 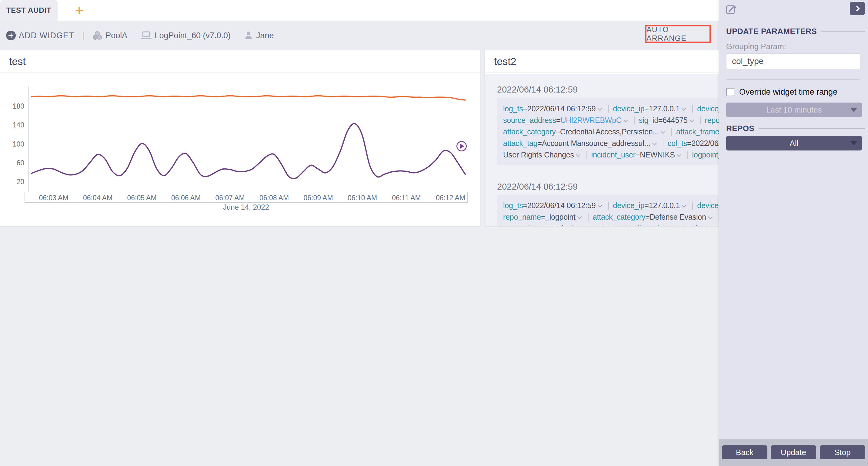 What do you see at coordinates (530, 120) in the screenshot?
I see `log-key: source_address` at bounding box center [530, 120].